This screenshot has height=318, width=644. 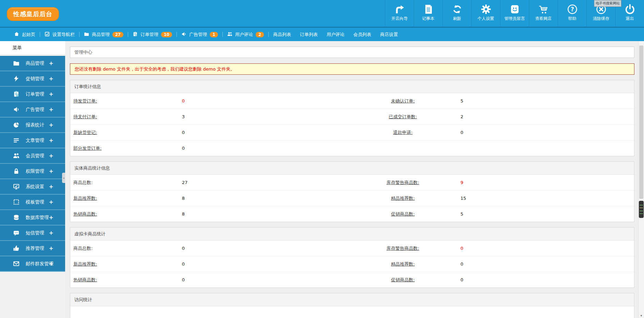 I want to click on stat-label: 新缺货登记:, so click(x=85, y=132).